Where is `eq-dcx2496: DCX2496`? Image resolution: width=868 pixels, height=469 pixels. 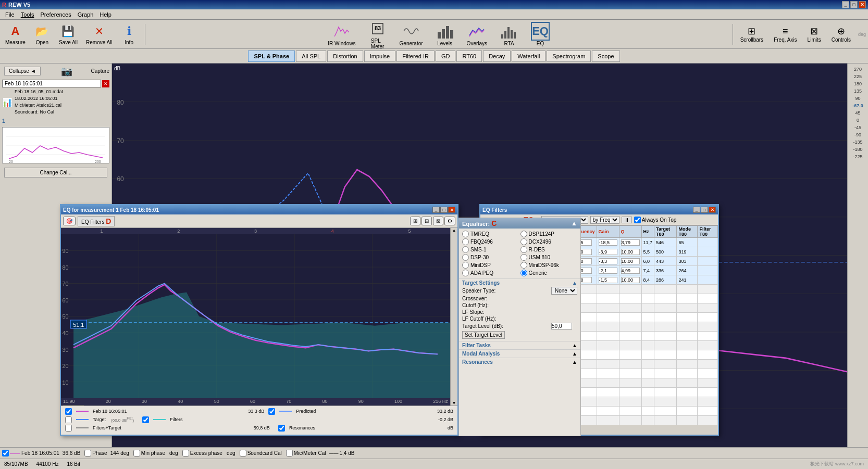 eq-dcx2496: DCX2496 is located at coordinates (549, 242).